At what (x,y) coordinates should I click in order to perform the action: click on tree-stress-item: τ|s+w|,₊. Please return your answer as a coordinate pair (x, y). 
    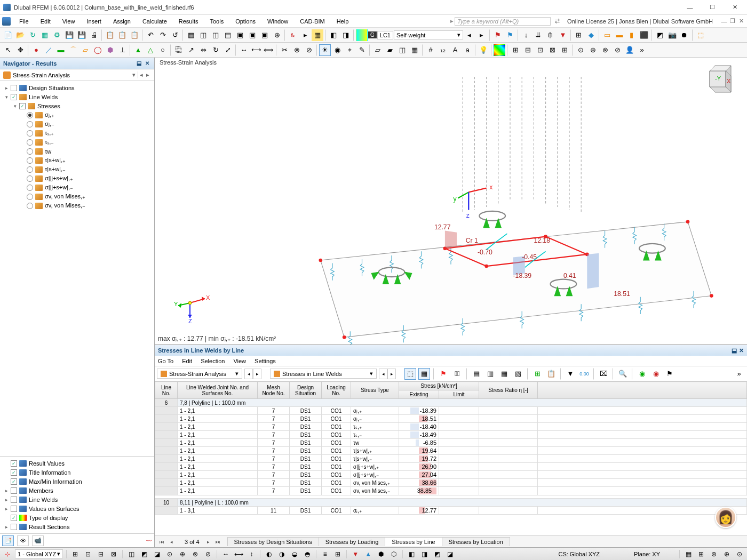
    Looking at the image, I should click on (77, 160).